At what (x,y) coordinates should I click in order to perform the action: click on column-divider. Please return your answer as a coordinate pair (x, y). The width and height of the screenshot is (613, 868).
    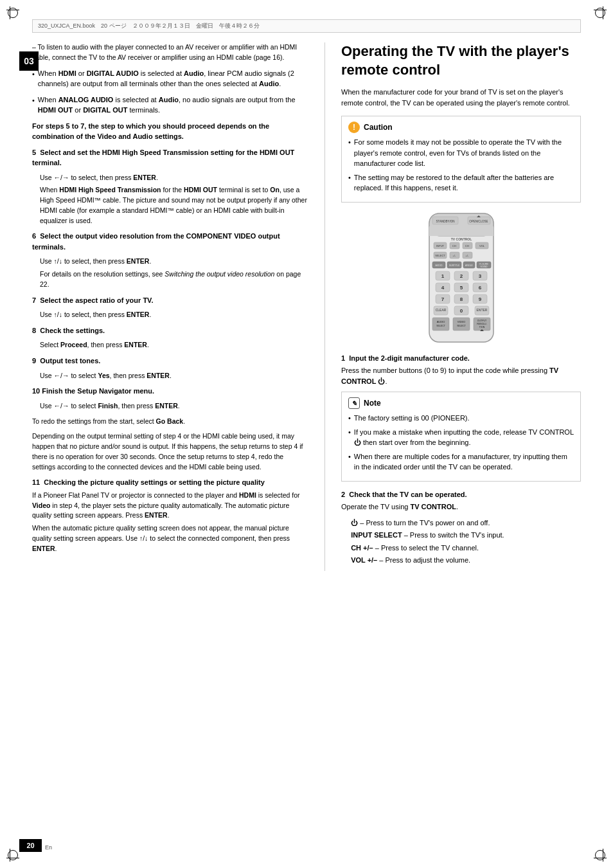
    Looking at the image, I should click on (325, 307).